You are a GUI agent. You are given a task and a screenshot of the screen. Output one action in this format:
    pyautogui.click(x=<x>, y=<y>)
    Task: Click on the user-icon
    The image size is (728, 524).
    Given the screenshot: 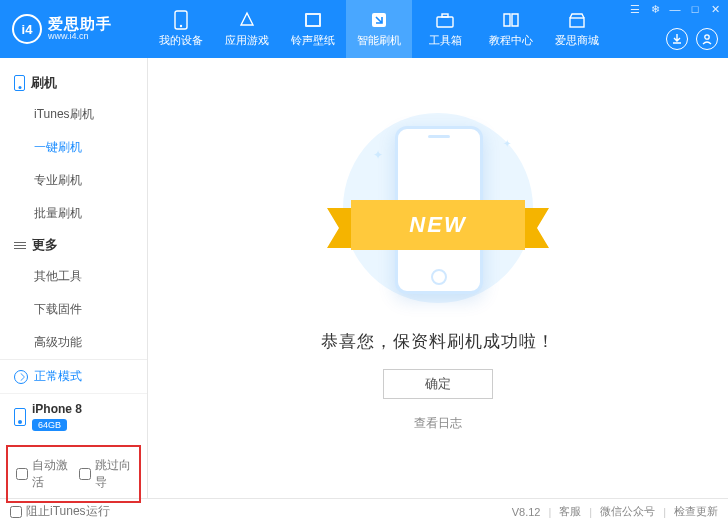 What is the action you would take?
    pyautogui.click(x=707, y=39)
    